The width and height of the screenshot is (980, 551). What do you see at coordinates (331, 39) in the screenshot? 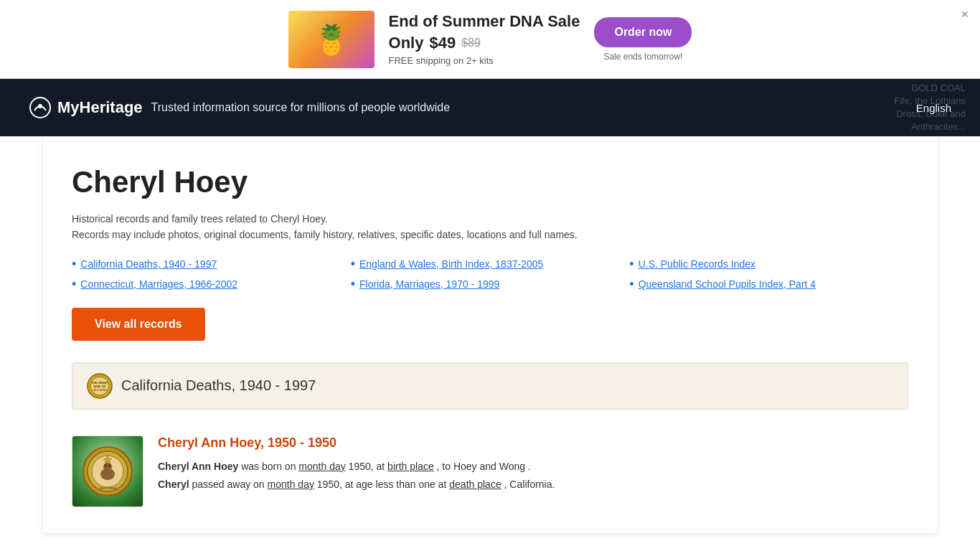
I see `pineapple-icon: 🍍` at bounding box center [331, 39].